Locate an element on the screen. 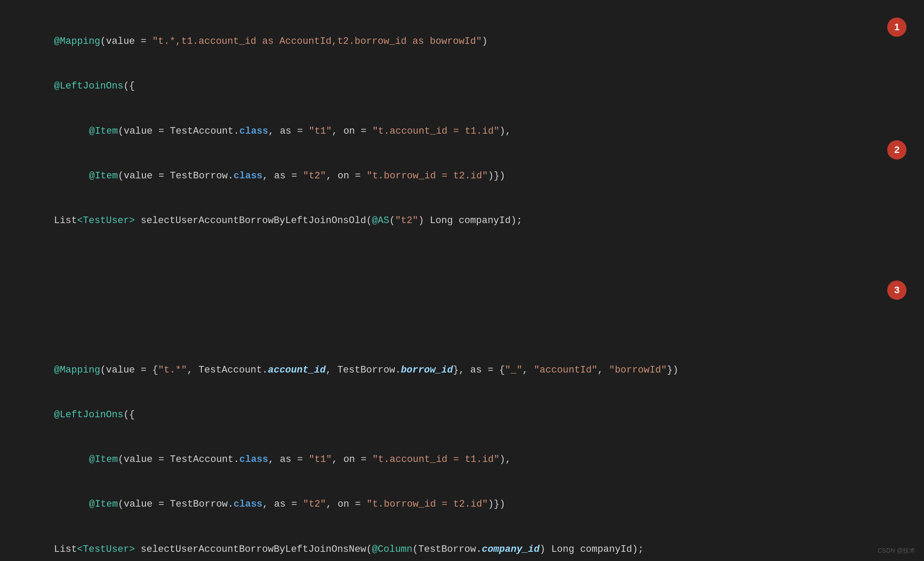  line-s1-1: @Mapping(value = "t.*,t1.account_id as A… is located at coordinates (454, 42).